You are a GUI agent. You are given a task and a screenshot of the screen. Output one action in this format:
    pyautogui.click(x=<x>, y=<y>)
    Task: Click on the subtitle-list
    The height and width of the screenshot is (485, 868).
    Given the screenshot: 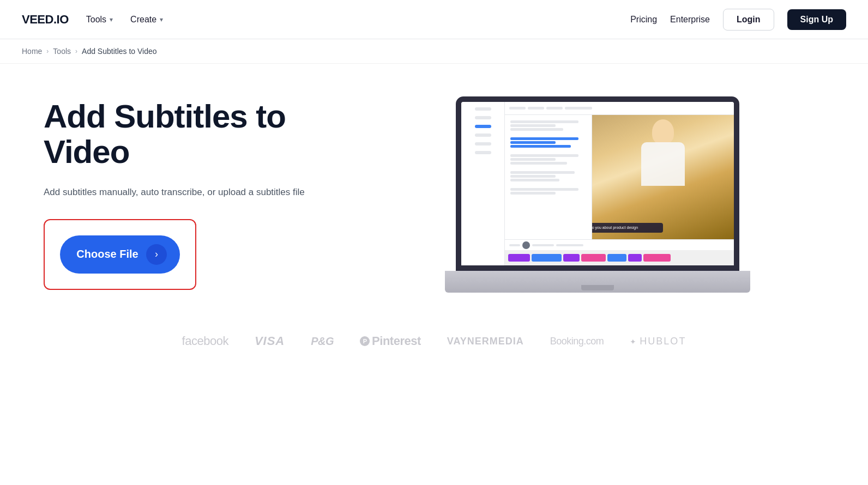 What is the action you would take?
    pyautogui.click(x=548, y=177)
    